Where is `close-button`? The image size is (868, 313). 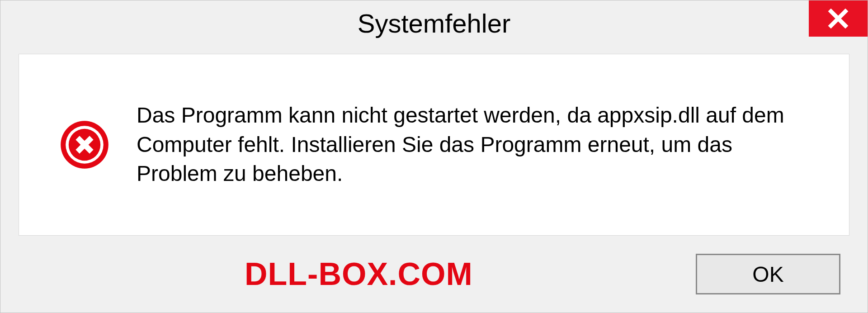
close-button is located at coordinates (838, 19).